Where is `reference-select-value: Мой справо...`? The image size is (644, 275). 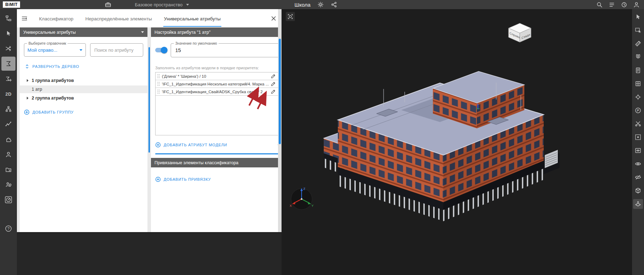
reference-select-value: Мой справо... is located at coordinates (42, 50).